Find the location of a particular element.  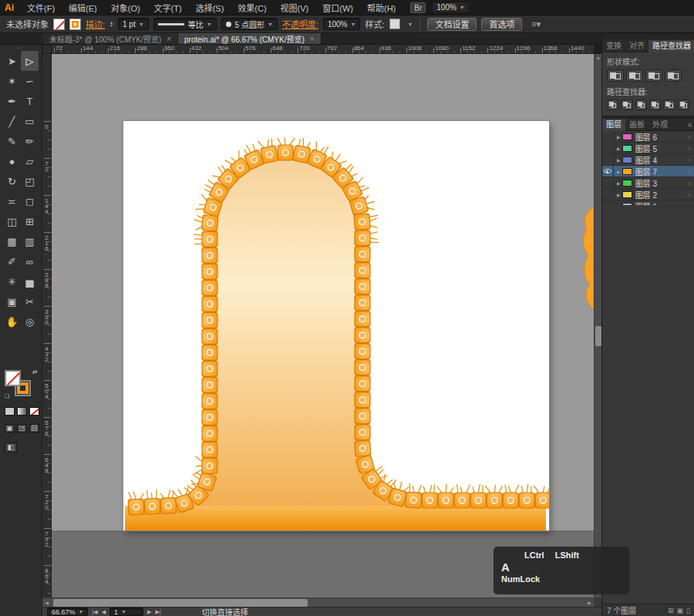

default-colors-icon: ❏ is located at coordinates (7, 396).